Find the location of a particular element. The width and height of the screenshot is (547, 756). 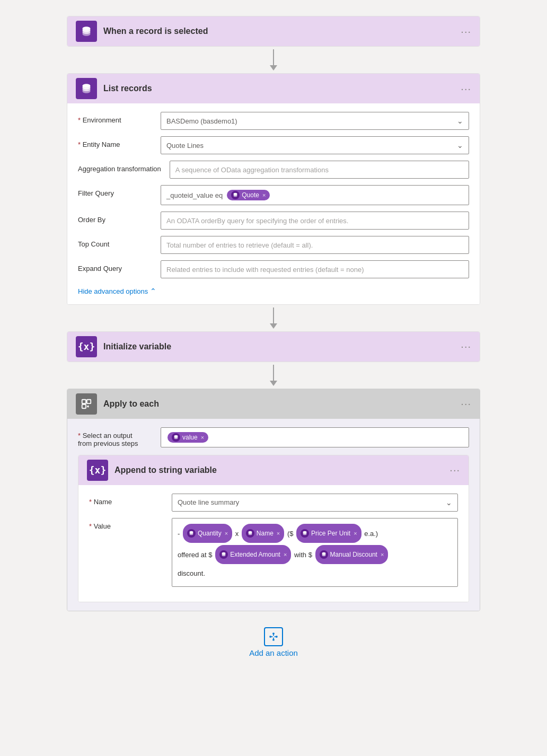

md-db-icon is located at coordinates (324, 555).